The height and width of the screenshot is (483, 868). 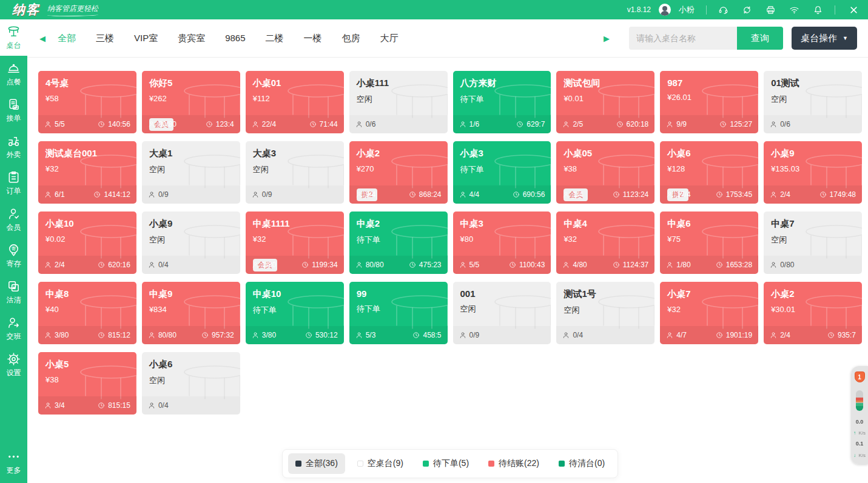 I want to click on table-info: ¥0.02, so click(x=87, y=239).